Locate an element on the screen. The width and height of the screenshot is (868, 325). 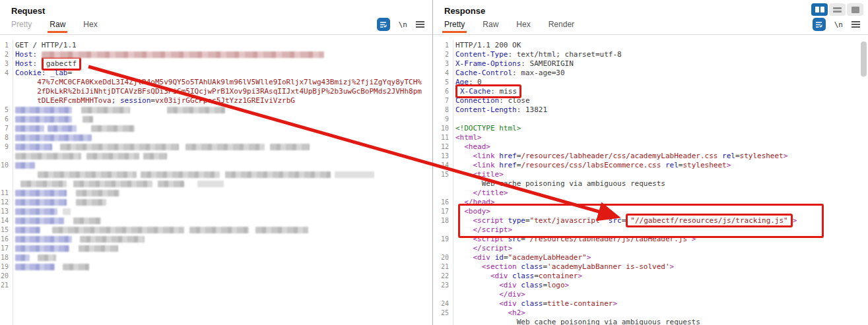
code-line: <title> is located at coordinates (660, 175).